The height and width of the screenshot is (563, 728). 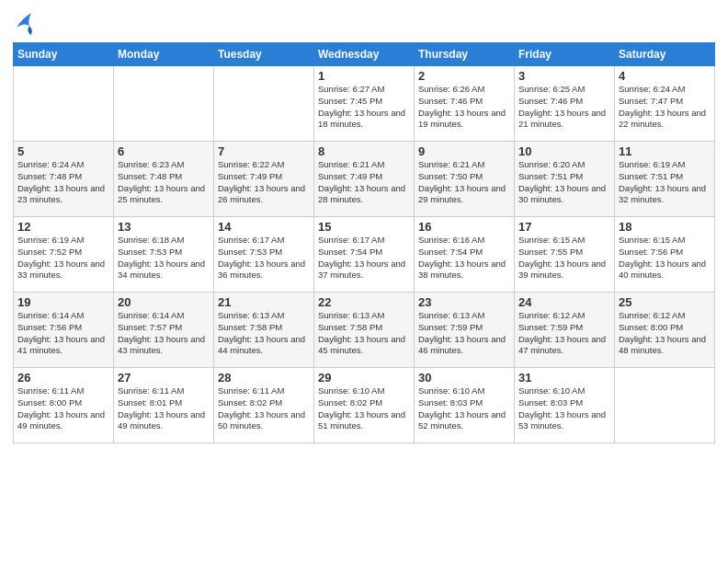 I want to click on calendar-cell: 9Sunrise: 6:21 AM Sunset: 7:50 PM Daylig…, so click(x=465, y=179).